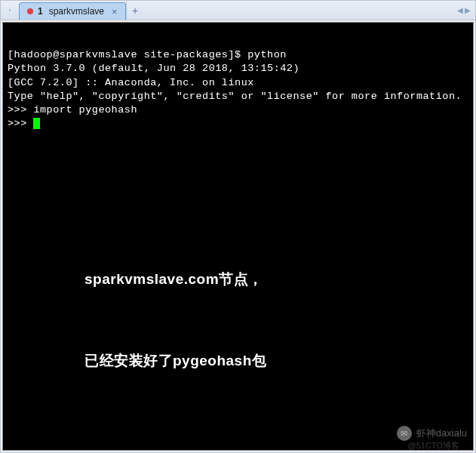  I want to click on tab-index: 1, so click(41, 11).